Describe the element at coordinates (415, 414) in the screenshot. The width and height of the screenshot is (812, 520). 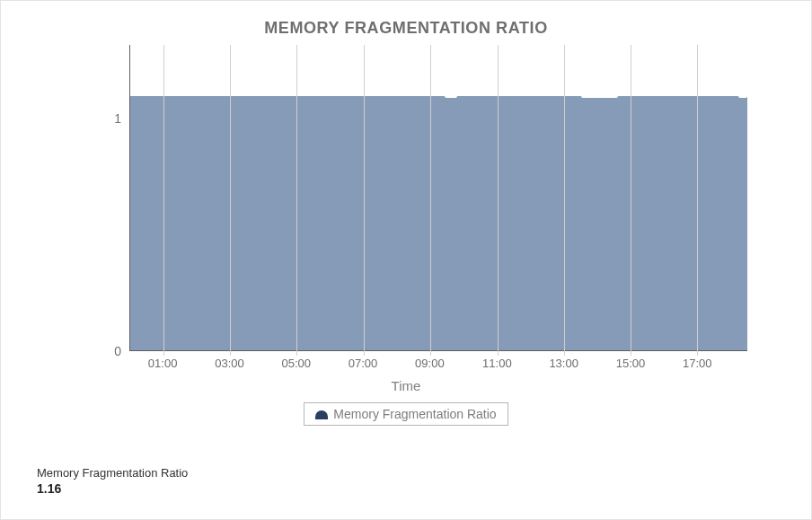
I see `legend-series-label: Memory Fragmentation Ratio` at that location.